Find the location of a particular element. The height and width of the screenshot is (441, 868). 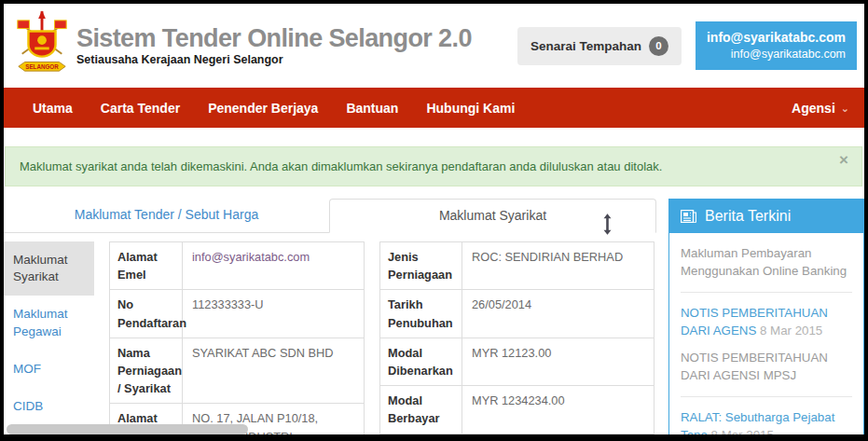

row-value: SYARIKAT ABC SDN BHD is located at coordinates (273, 371).